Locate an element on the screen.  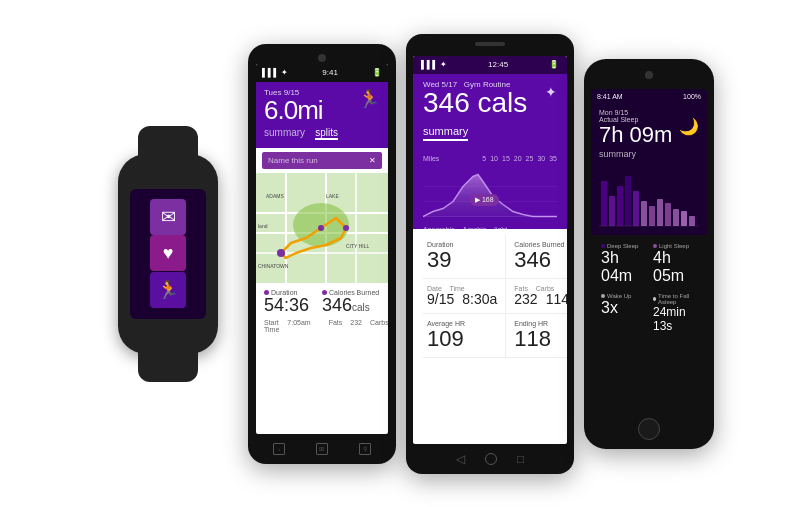
chart-light: light is located at coordinates (500, 228).